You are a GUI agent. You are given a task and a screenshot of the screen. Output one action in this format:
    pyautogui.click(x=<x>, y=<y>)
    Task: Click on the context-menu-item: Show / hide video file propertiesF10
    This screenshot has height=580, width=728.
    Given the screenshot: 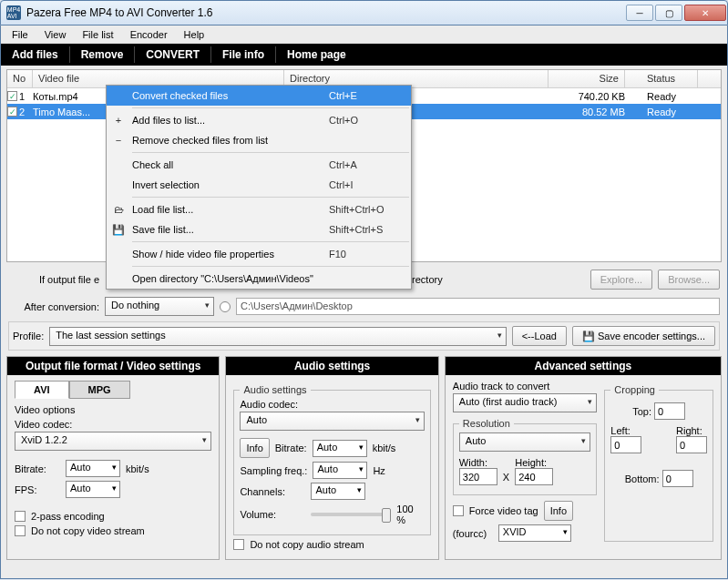 What is the action you would take?
    pyautogui.click(x=259, y=254)
    